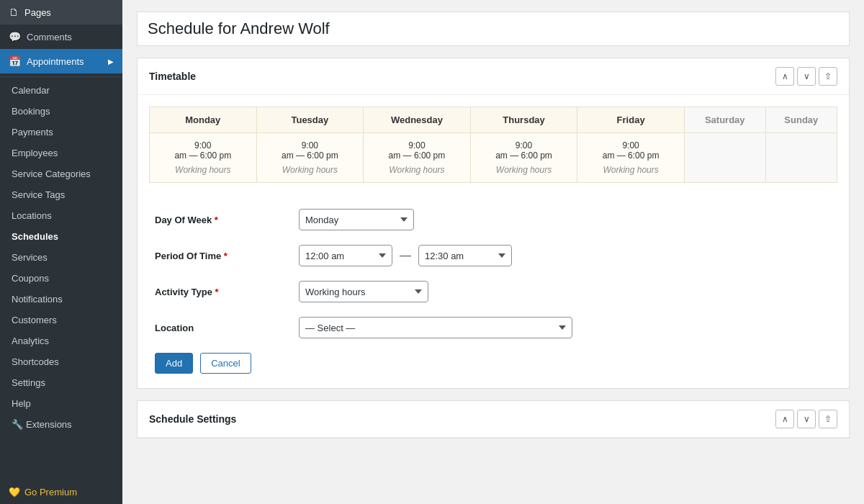 Image resolution: width=864 pixels, height=504 pixels. Describe the element at coordinates (785, 419) in the screenshot. I see `settings-up-button: ∧` at that location.